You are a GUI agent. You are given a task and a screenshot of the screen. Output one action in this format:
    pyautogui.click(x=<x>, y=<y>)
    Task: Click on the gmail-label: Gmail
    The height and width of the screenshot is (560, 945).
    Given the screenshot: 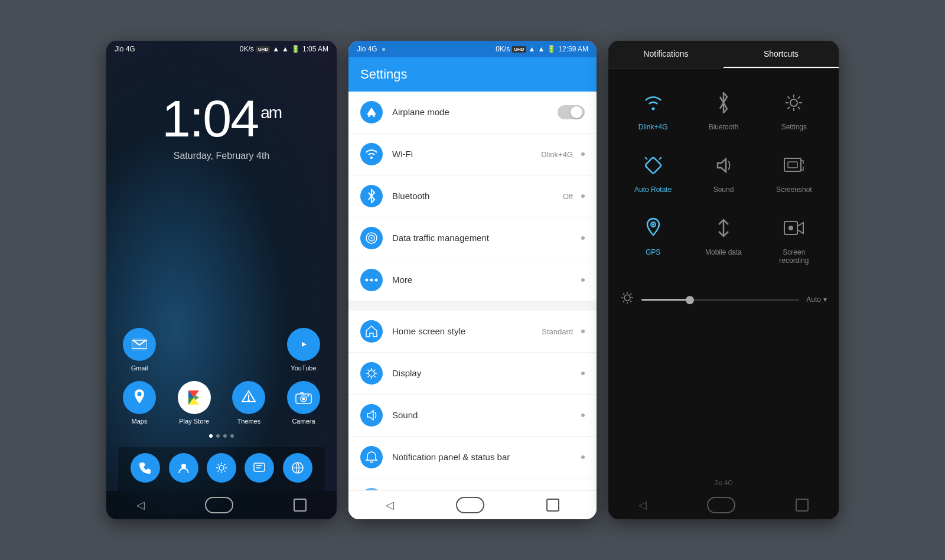 What is the action you would take?
    pyautogui.click(x=139, y=368)
    